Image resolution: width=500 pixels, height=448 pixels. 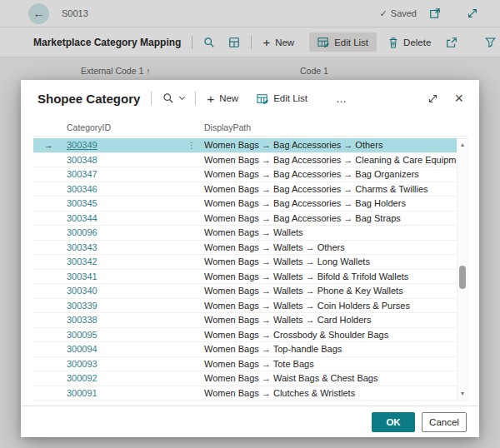 What do you see at coordinates (127, 174) in the screenshot?
I see `category-id-link: 300347` at bounding box center [127, 174].